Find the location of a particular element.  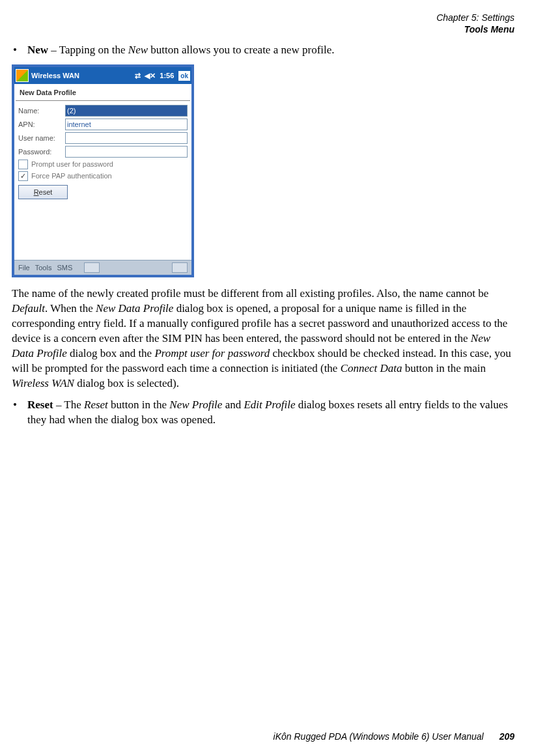

checkbox-force-pap: ✓ is located at coordinates (23, 176).